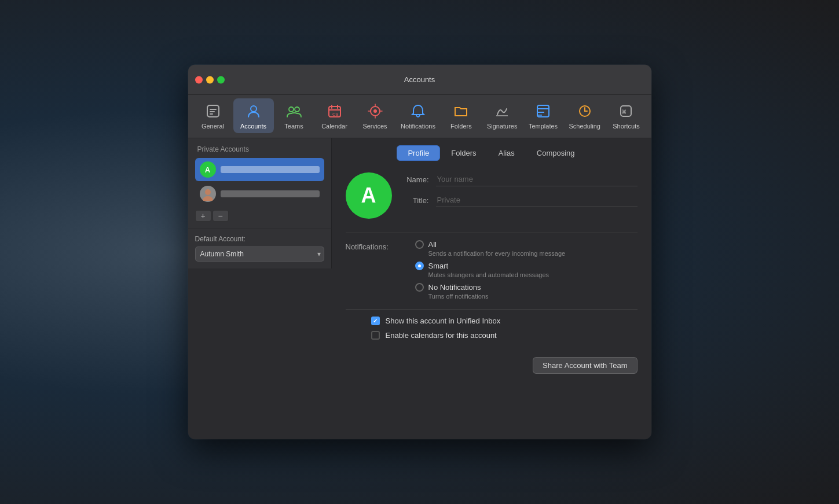 Image resolution: width=839 pixels, height=504 pixels. I want to click on default-account-section: Default Account: Autumn Smith ▾, so click(260, 249).